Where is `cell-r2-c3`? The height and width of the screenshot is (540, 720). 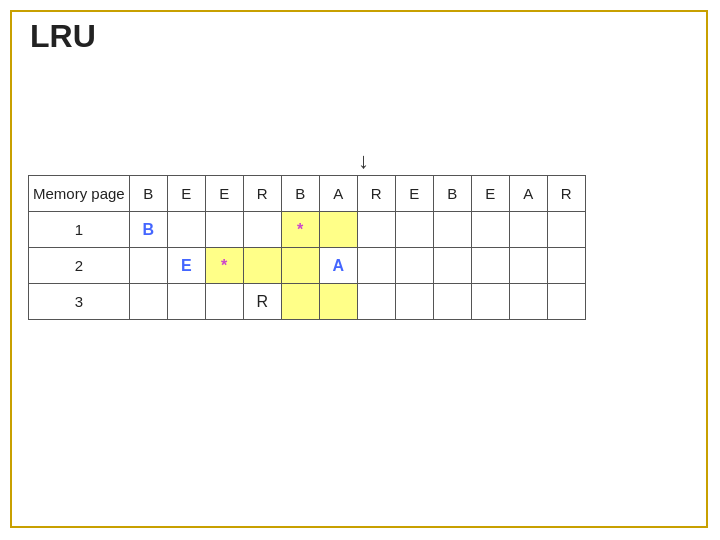 cell-r2-c3 is located at coordinates (262, 266).